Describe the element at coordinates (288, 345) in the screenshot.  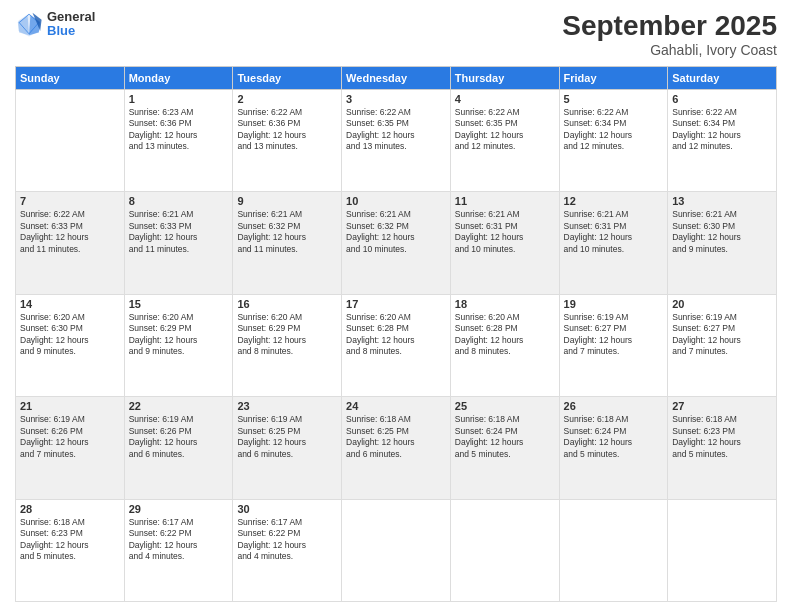
I see `calendar-cell: 16Sunrise: 6:20 AM Sunset: 6:29 PM Dayli…` at that location.